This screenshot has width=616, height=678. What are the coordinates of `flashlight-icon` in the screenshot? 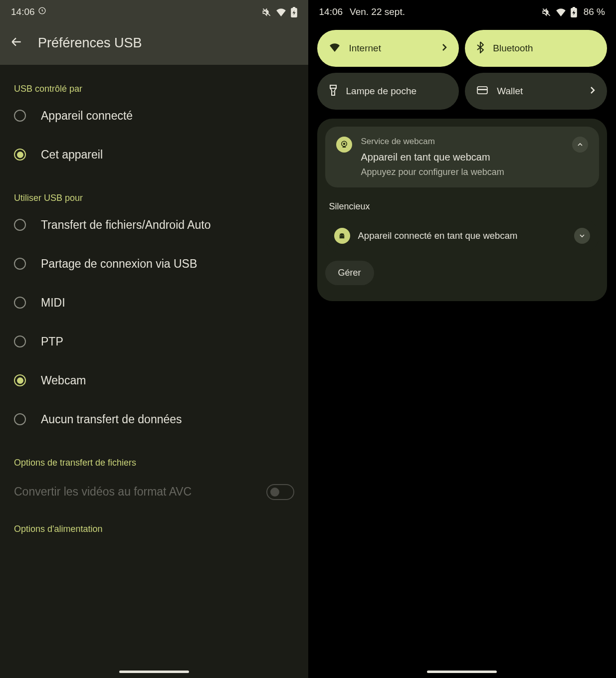 It's located at (333, 91).